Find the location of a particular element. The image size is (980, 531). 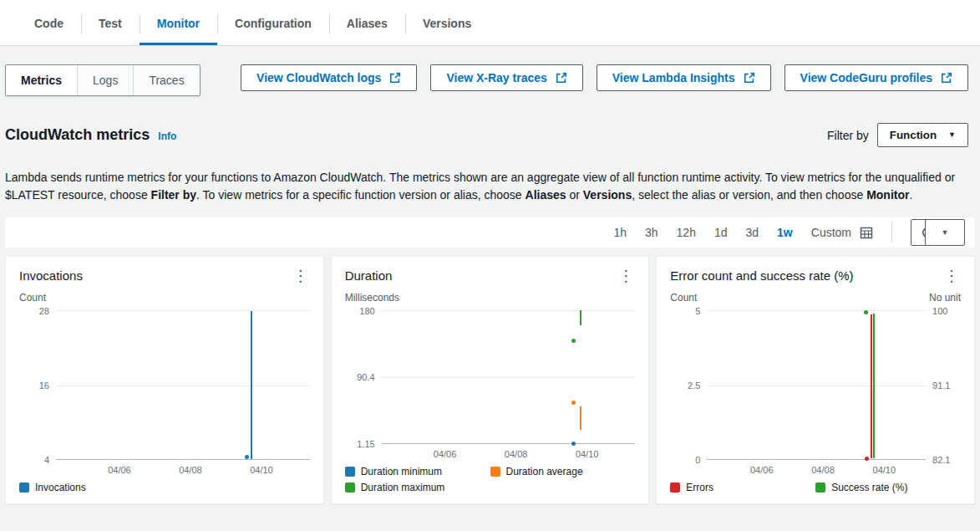

legend-item: Invocations is located at coordinates (165, 488).